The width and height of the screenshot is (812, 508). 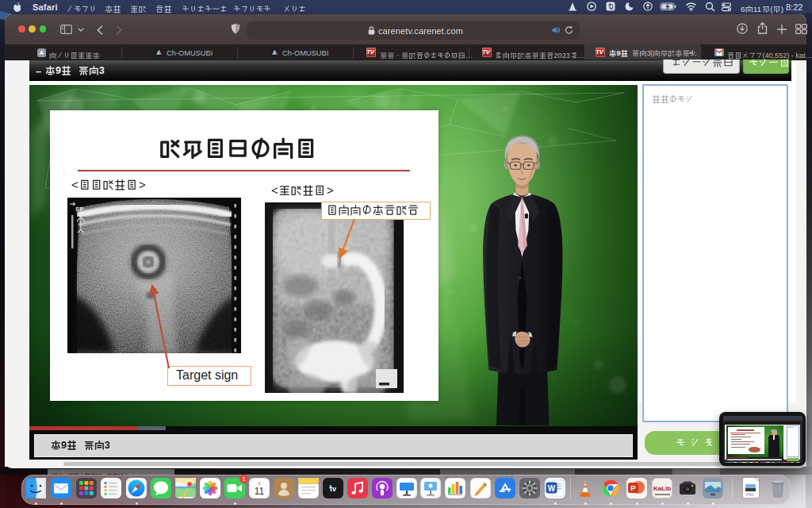 I want to click on svg-text: 3|, so click(x=650, y=53).